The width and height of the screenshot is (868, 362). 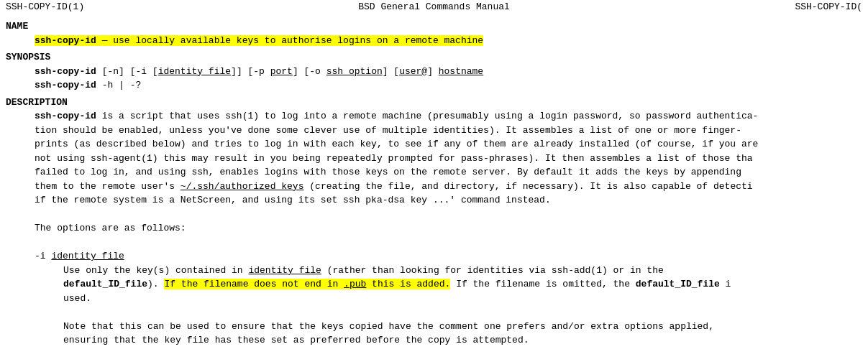 What do you see at coordinates (45, 7) in the screenshot?
I see `header-title-left: SSH-COPY-ID(1)` at bounding box center [45, 7].